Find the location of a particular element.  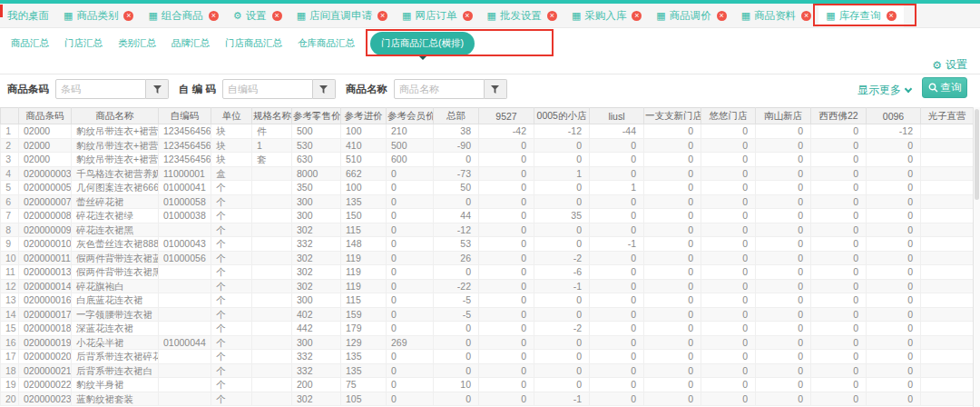

top-tab-1: 我的桌面 is located at coordinates (28, 15).